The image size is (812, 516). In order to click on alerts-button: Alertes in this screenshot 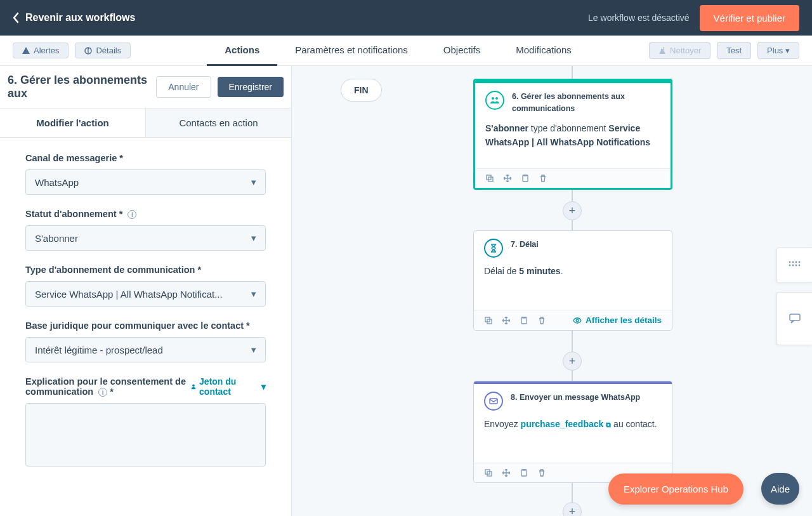, I will do `click(41, 51)`.